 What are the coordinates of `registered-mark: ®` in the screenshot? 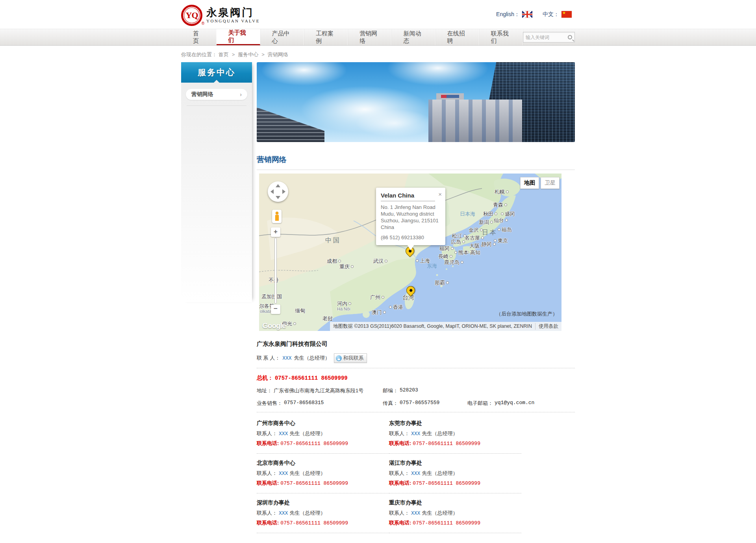 It's located at (203, 24).